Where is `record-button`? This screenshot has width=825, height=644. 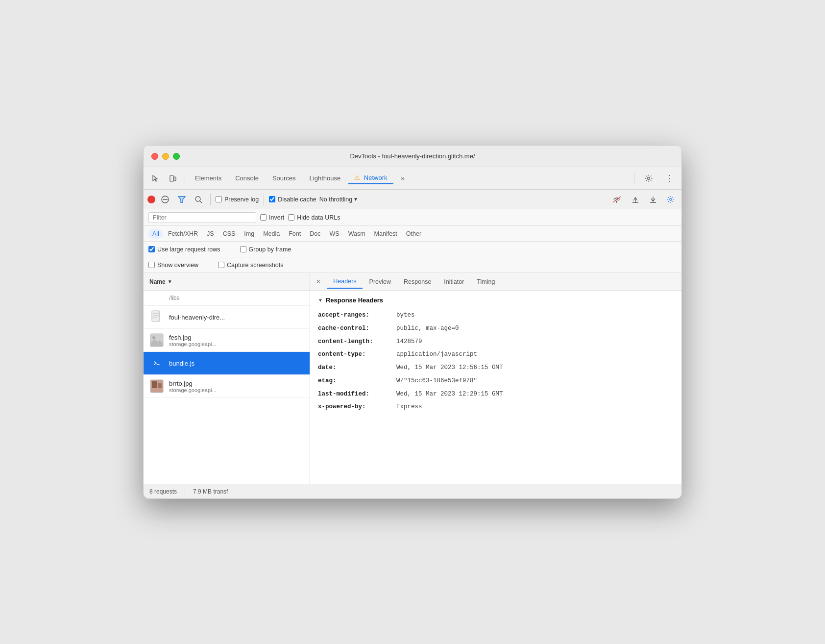
record-button is located at coordinates (151, 199).